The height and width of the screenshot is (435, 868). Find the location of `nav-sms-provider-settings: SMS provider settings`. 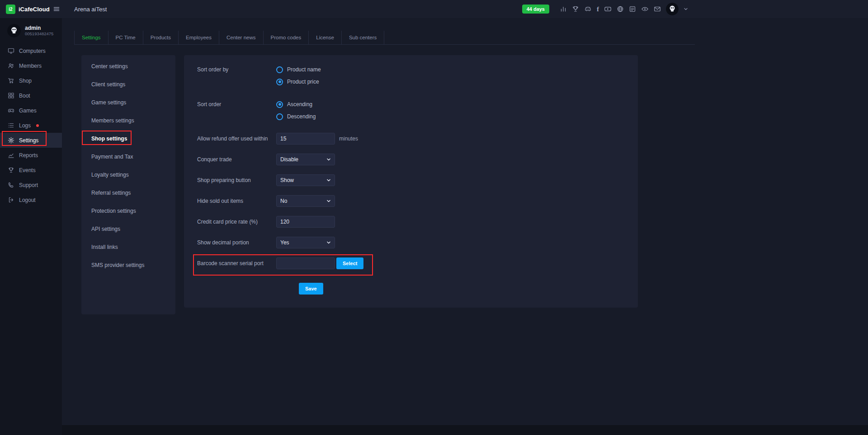

nav-sms-provider-settings: SMS provider settings is located at coordinates (128, 265).